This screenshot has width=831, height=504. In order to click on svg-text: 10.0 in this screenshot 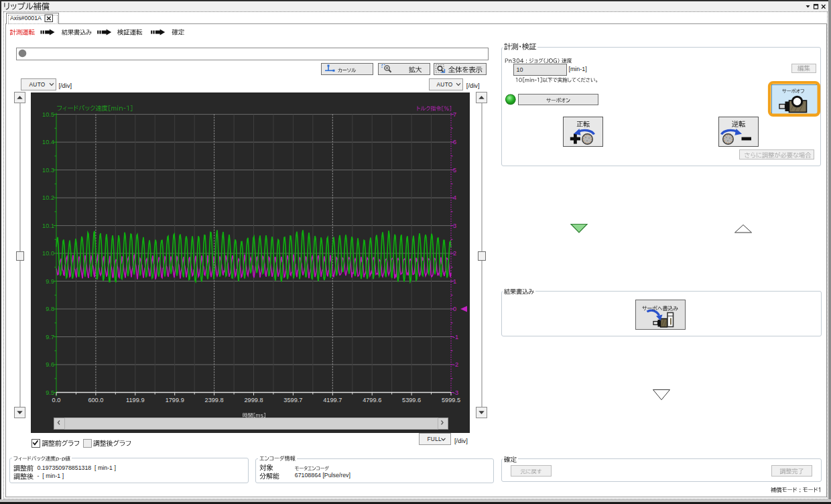, I will do `click(48, 253)`.